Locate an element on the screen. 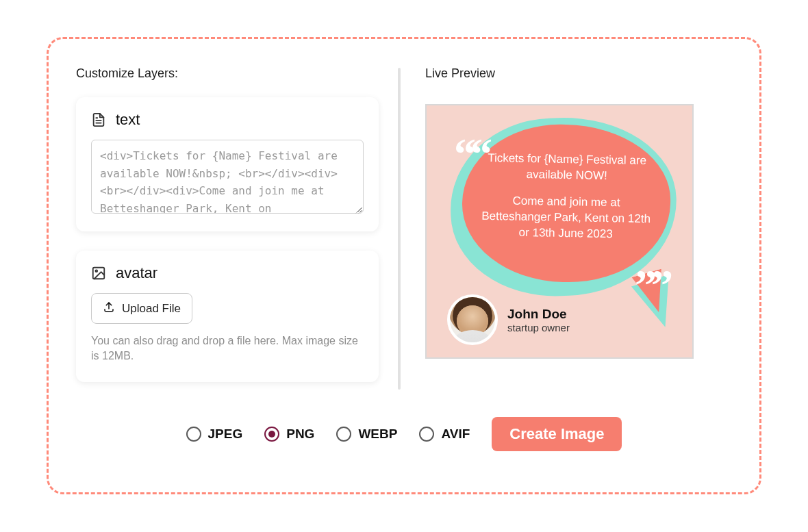 Image resolution: width=808 pixels, height=532 pixels. preview-heading: Live Preview is located at coordinates (579, 74).